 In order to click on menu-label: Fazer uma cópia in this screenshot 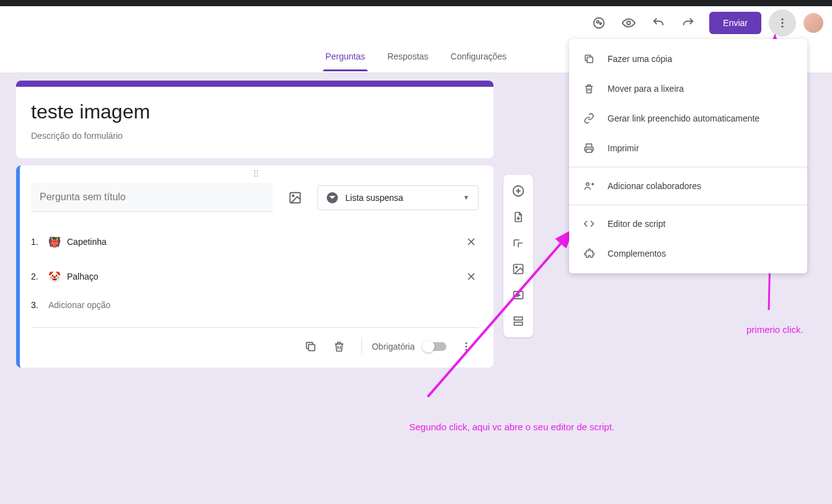, I will do `click(640, 59)`.